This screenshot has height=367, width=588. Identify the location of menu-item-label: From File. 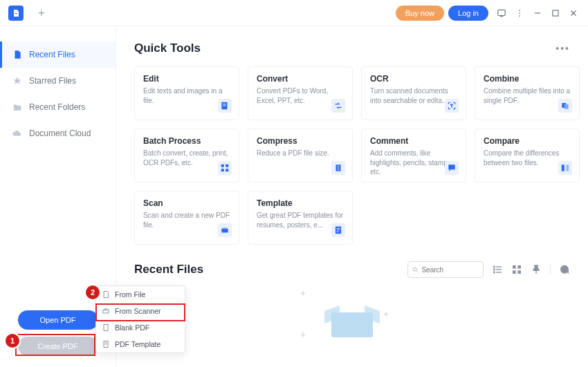
(130, 294).